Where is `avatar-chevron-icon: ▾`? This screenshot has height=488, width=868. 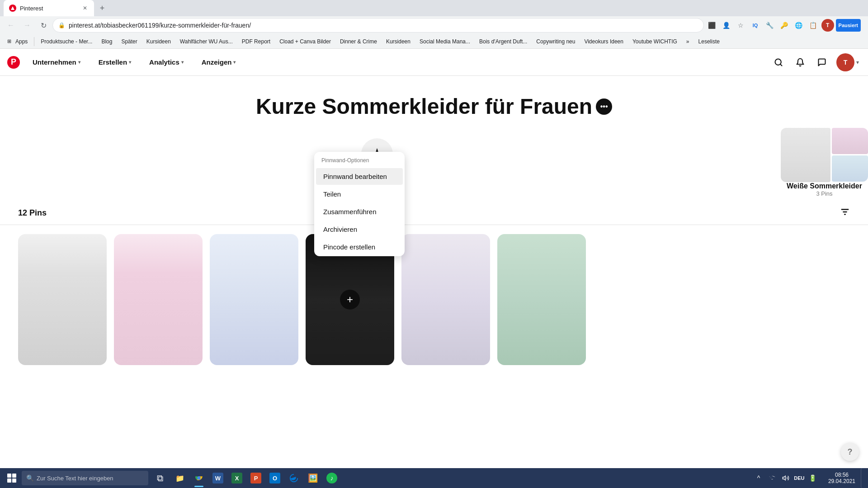
avatar-chevron-icon: ▾ is located at coordinates (858, 62).